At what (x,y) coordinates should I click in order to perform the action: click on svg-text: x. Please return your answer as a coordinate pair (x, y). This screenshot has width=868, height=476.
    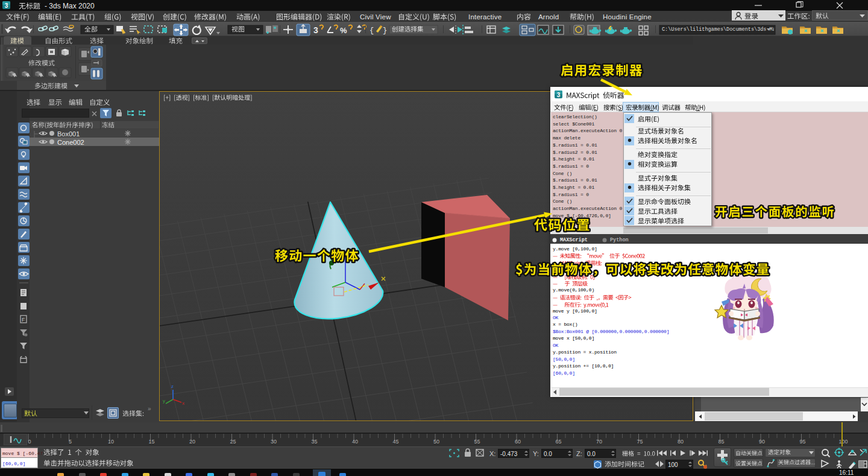
    Looking at the image, I should click on (183, 403).